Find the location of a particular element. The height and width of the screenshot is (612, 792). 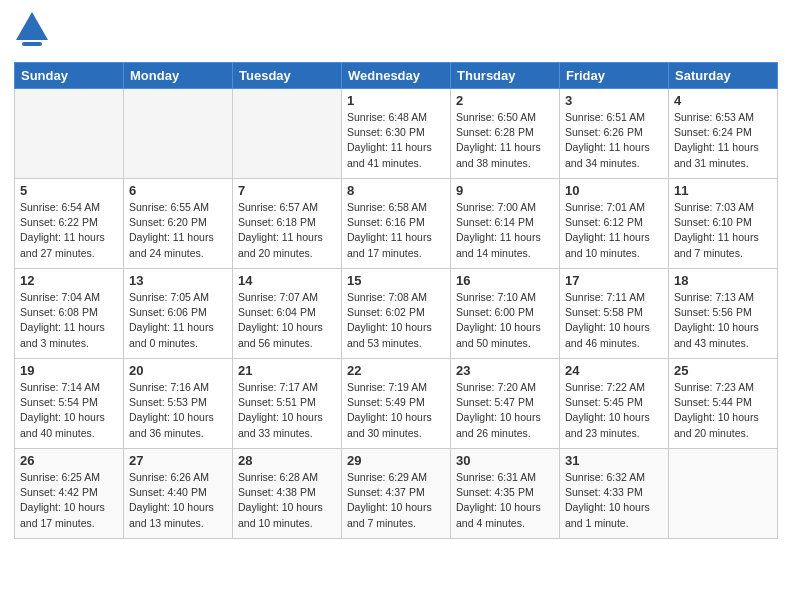

calendar-week-row-5: 26Sunrise: 6:25 AM Sunset: 4:42 PM Dayli… is located at coordinates (396, 494).